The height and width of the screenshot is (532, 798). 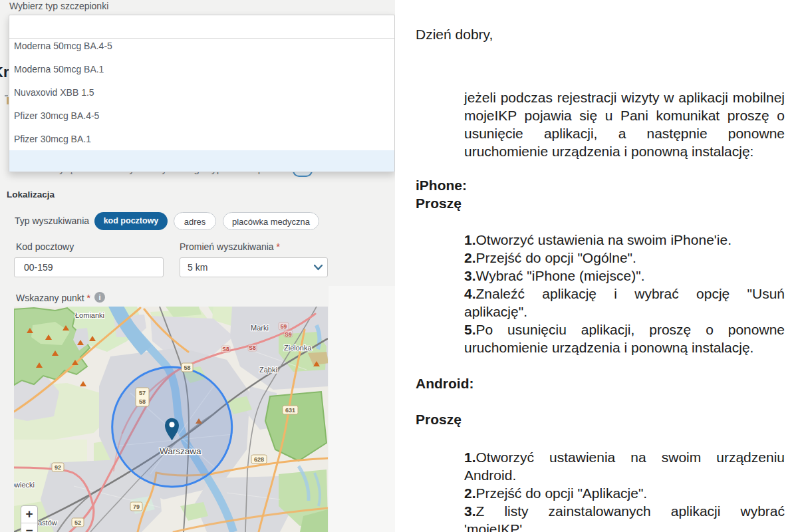 What do you see at coordinates (58, 467) in the screenshot?
I see `svg-text: 92` at bounding box center [58, 467].